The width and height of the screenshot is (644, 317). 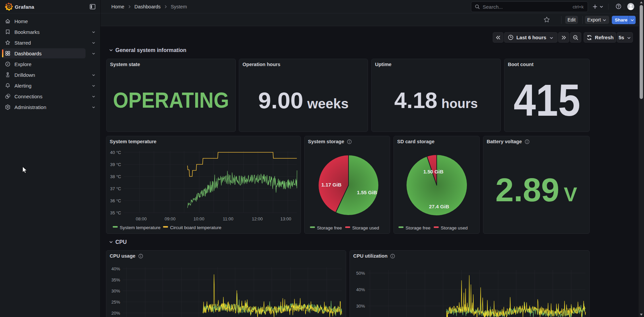 What do you see at coordinates (115, 176) in the screenshot?
I see `svg-text: 38 °C` at bounding box center [115, 176].